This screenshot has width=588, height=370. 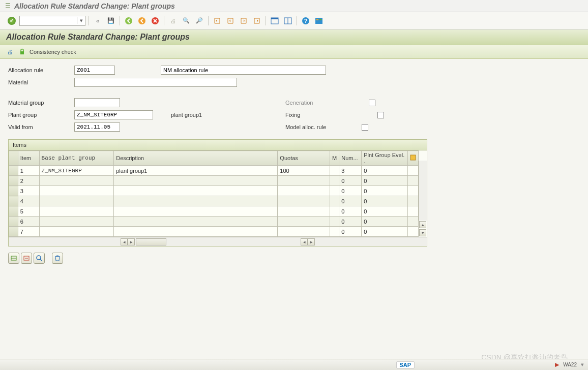 I want to click on cell-item: 1, so click(x=28, y=171).